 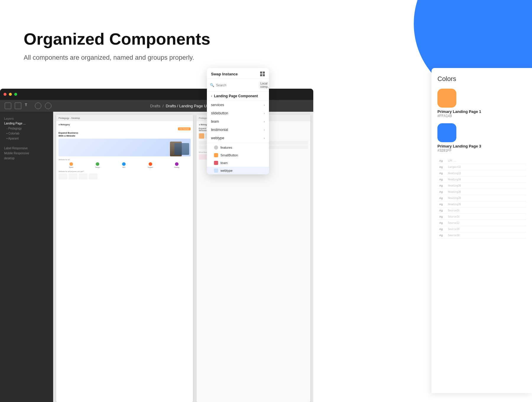 What do you see at coordinates (226, 171) in the screenshot?
I see `sub-label-webtype: webtype` at bounding box center [226, 171].